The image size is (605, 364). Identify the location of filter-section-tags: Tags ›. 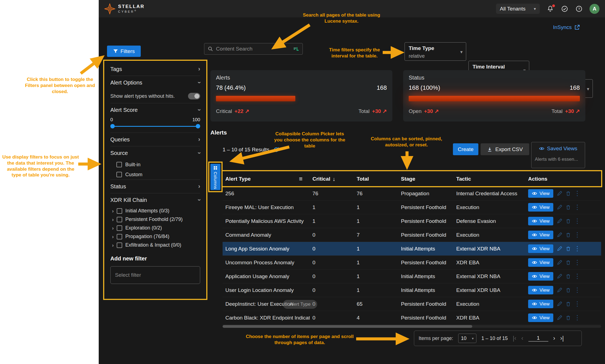
(155, 69).